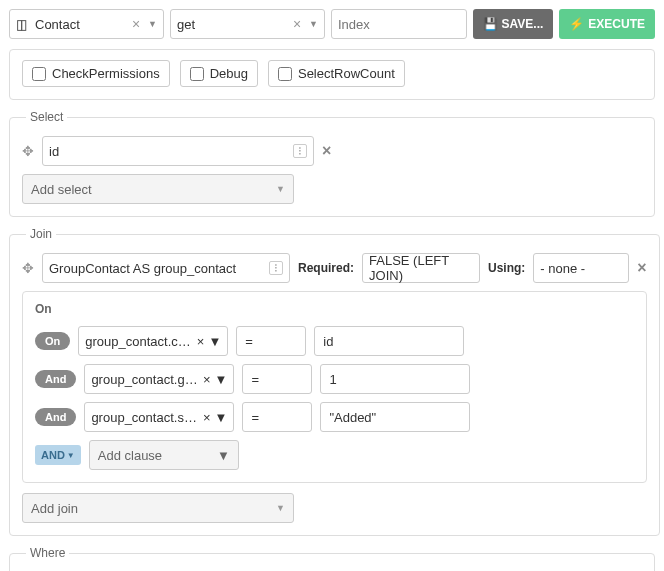  Describe the element at coordinates (297, 24) in the screenshot. I see `action-clear-icon: ×` at that location.